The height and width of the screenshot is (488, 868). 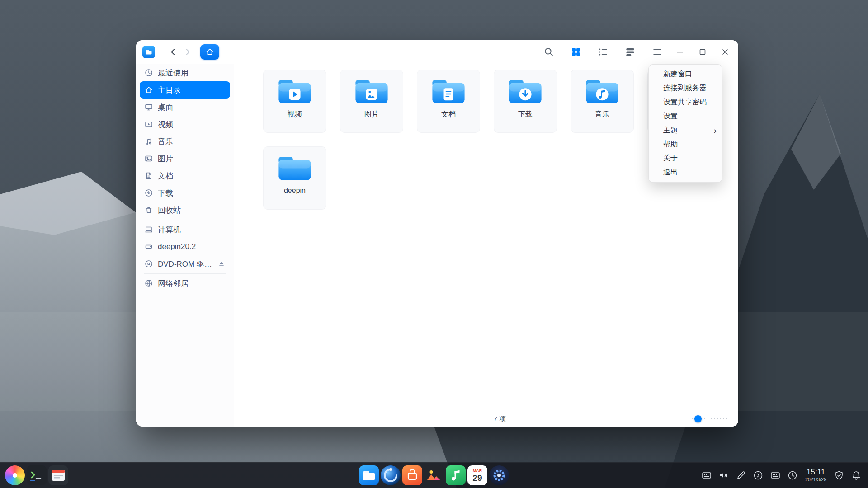 I want to click on dvd-icon, so click(x=149, y=264).